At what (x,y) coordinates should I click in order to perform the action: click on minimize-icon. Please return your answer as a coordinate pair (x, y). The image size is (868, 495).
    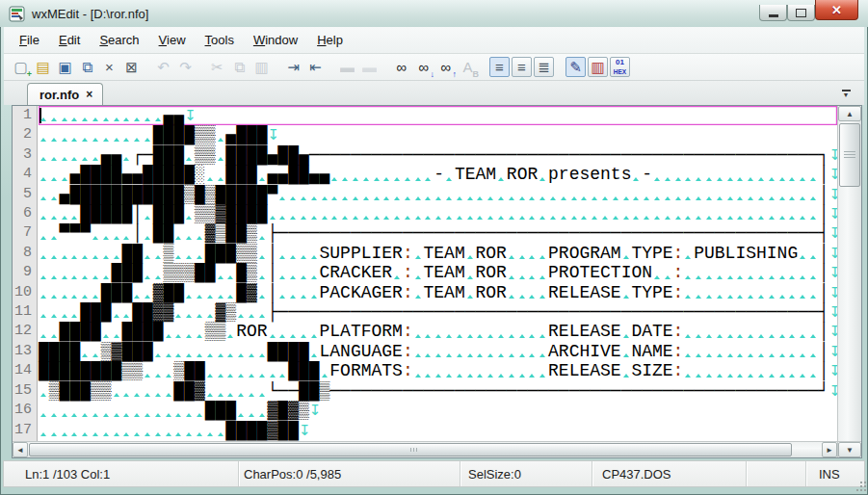
    Looking at the image, I should click on (774, 15).